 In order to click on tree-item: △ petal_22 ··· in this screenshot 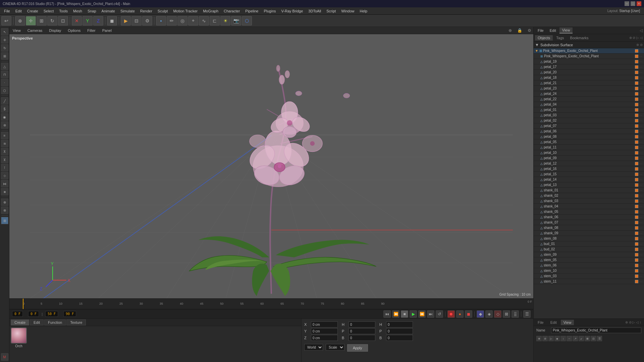, I will do `click(589, 99)`.